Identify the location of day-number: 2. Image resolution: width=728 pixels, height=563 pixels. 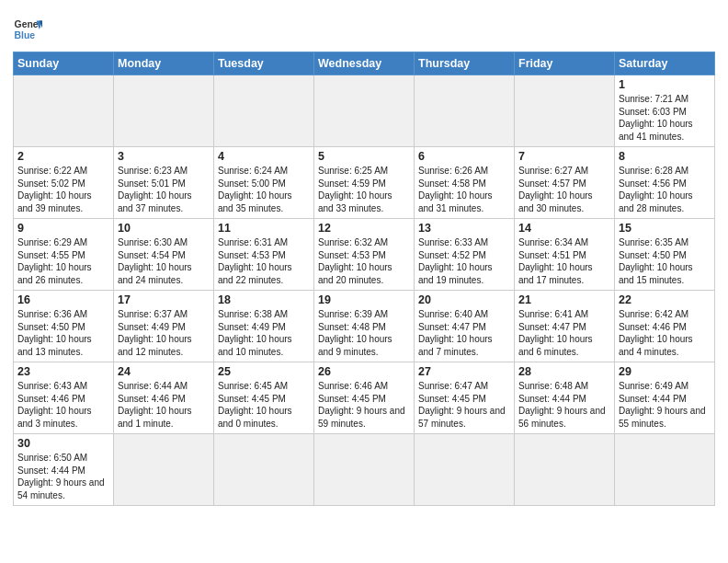
(63, 156).